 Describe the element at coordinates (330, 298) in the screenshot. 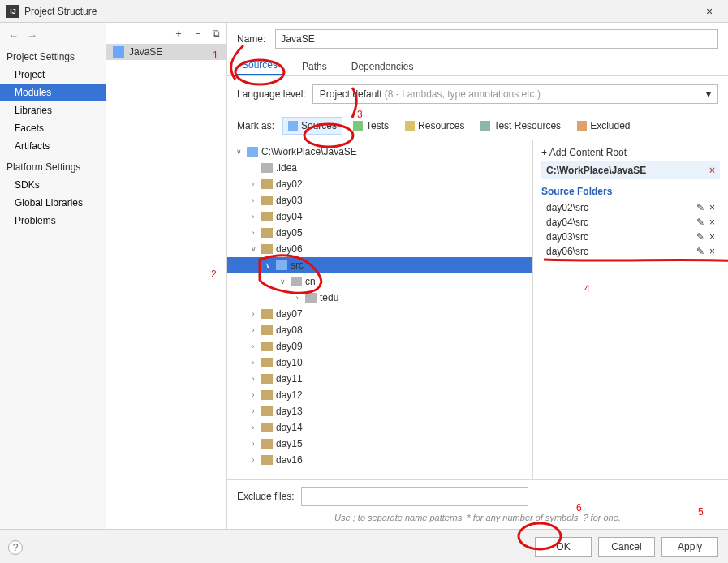

I see `tree-label: tedu` at that location.